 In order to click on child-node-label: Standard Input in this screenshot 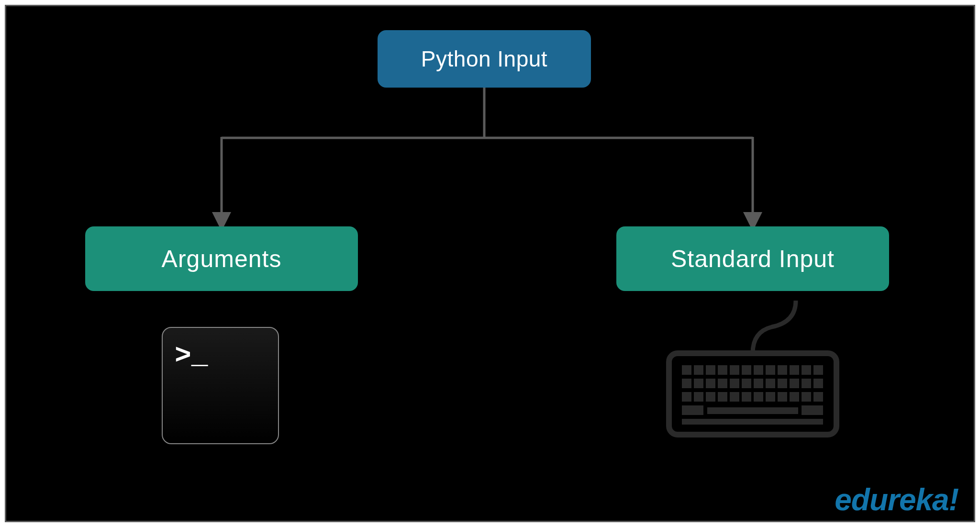, I will do `click(753, 259)`.